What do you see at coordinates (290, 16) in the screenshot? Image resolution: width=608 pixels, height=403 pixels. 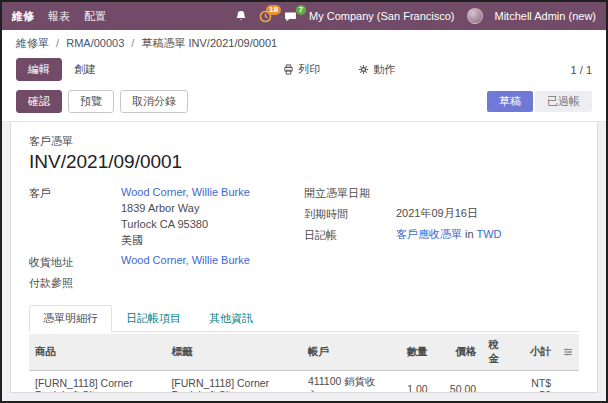 I see `messages-chat-icon: 7` at bounding box center [290, 16].